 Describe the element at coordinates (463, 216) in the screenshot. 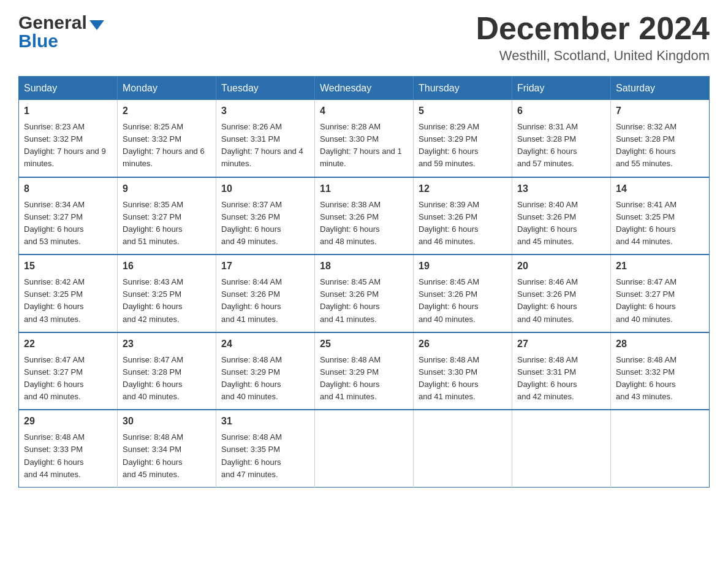

I see `day-cell-12: 12Sunrise: 8:39 AMSunset: 3:26 PMDayligh…` at that location.